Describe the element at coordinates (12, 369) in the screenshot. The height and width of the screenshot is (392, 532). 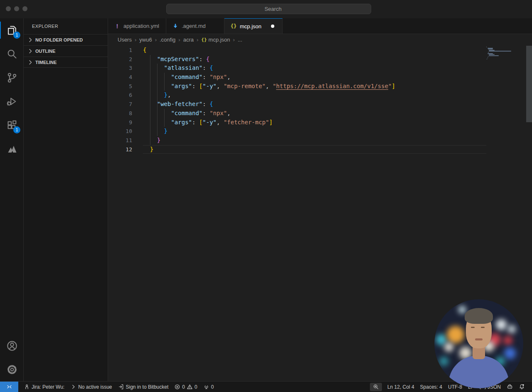
I see `activity-item-settings` at that location.